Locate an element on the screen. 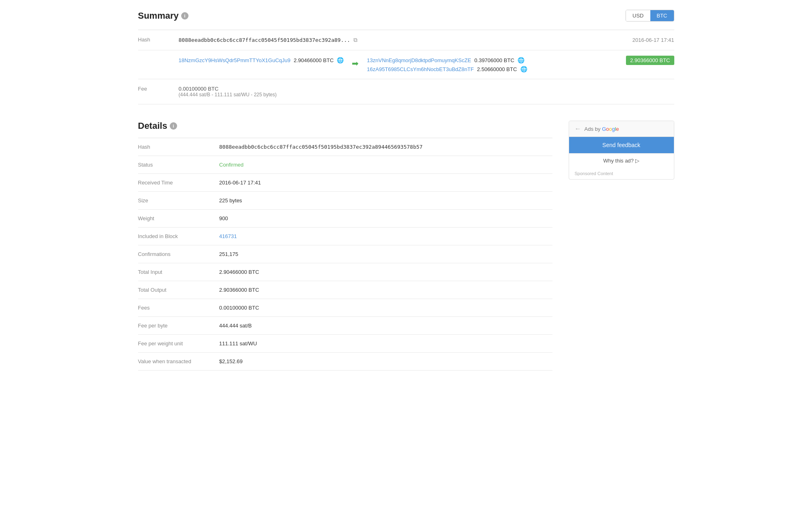  details-row-label: Value when transacted is located at coordinates (179, 362).